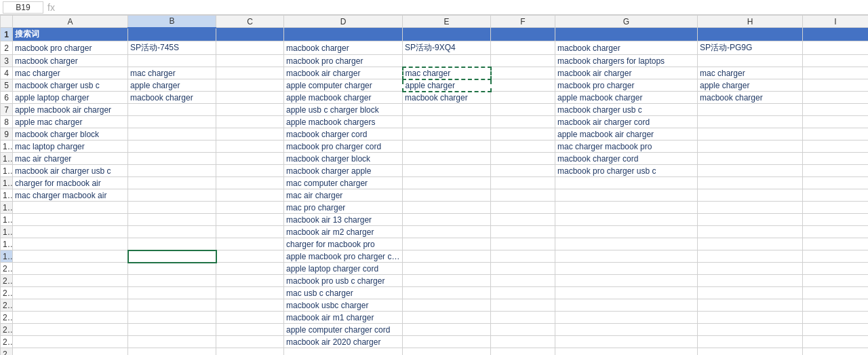 This screenshot has width=868, height=355. What do you see at coordinates (343, 183) in the screenshot?
I see `cell-d13: mac computer charger` at bounding box center [343, 183].